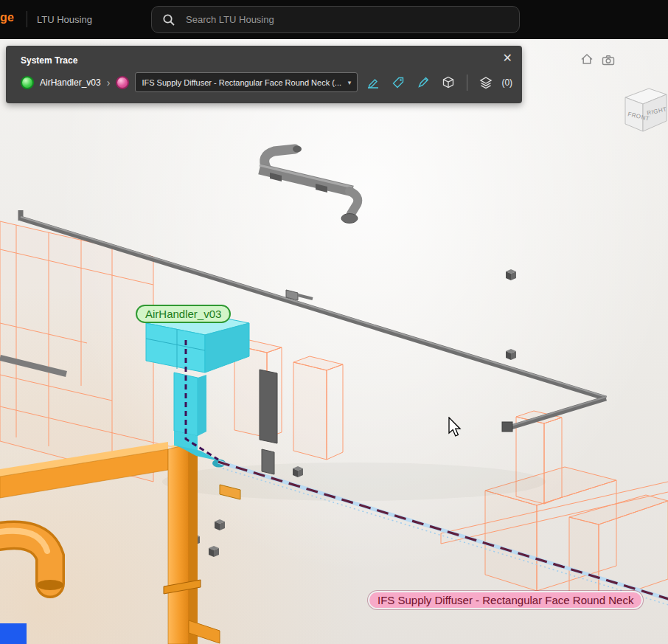  What do you see at coordinates (122, 83) in the screenshot?
I see `target-pin-icon` at bounding box center [122, 83].